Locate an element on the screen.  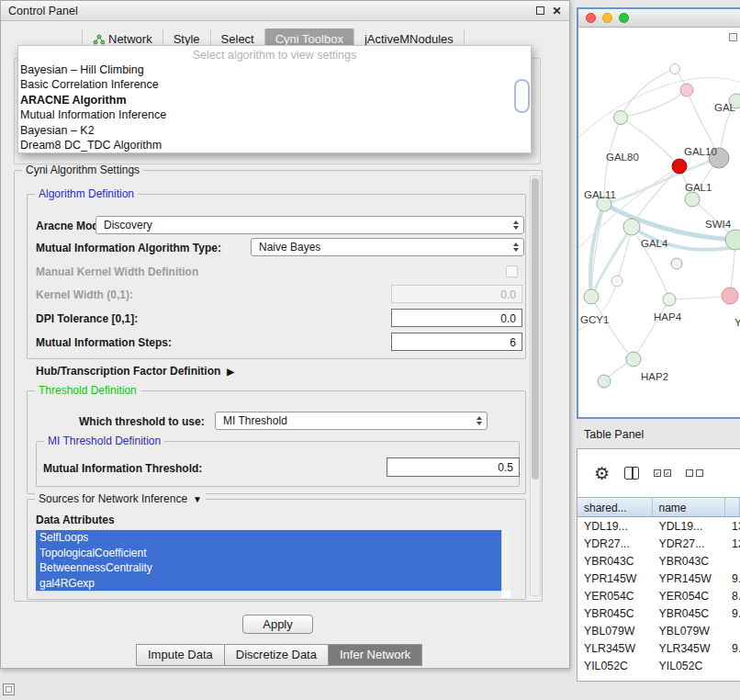
control-panel-titlebar: Control Panel ✕ is located at coordinates (285, 11).